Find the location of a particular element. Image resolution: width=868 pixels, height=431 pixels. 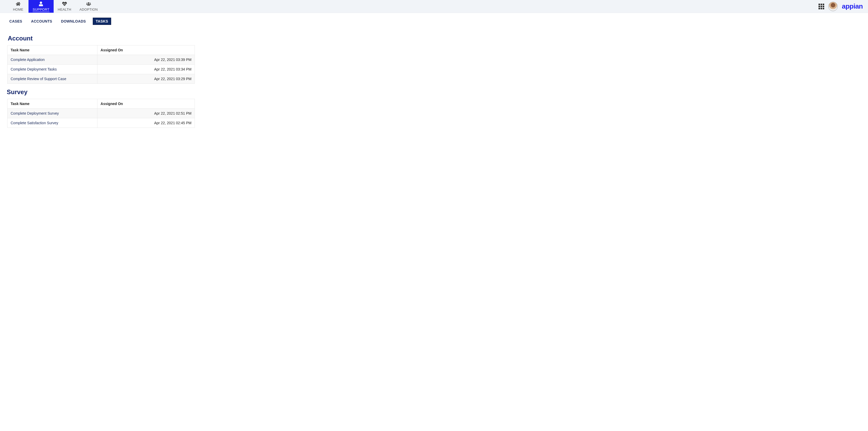

tab-downloads: DOWNLOADS is located at coordinates (73, 21).